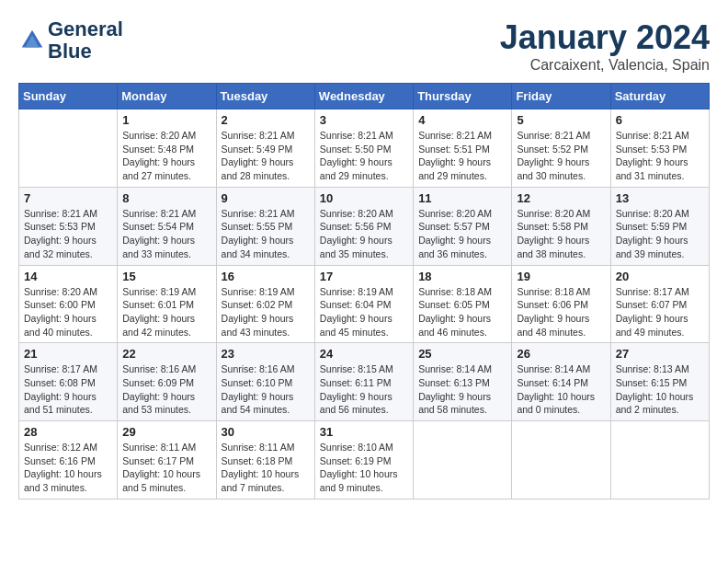 This screenshot has width=728, height=563. Describe the element at coordinates (166, 276) in the screenshot. I see `day-number: 15` at that location.